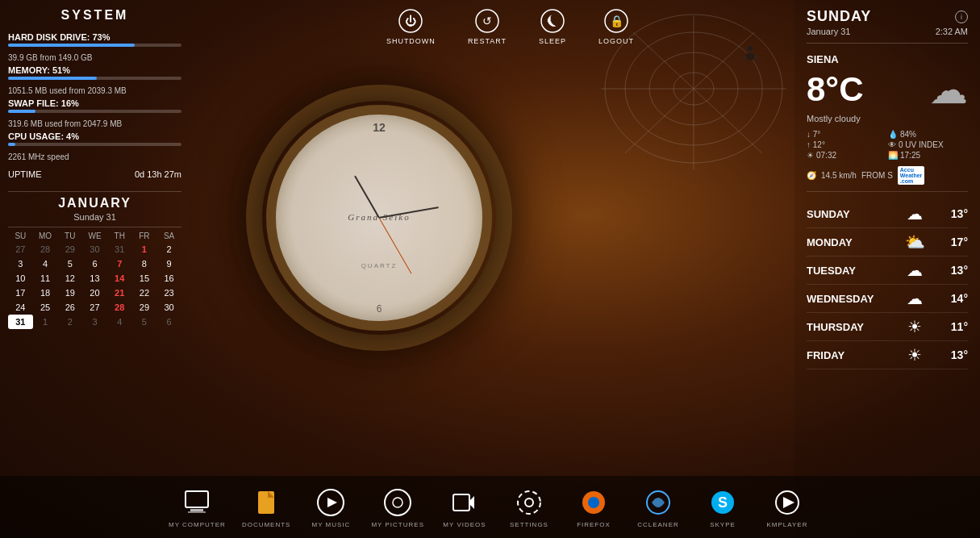 The image size is (980, 538). Describe the element at coordinates (928, 145) in the screenshot. I see `uv-index: 👁0 UV INDEX` at that location.